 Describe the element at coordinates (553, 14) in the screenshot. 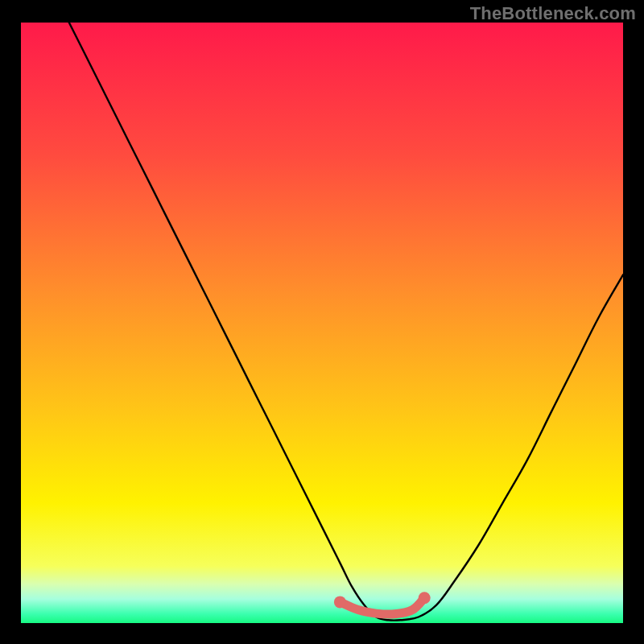

I see `attribution-label: TheBottleneck.com` at that location.